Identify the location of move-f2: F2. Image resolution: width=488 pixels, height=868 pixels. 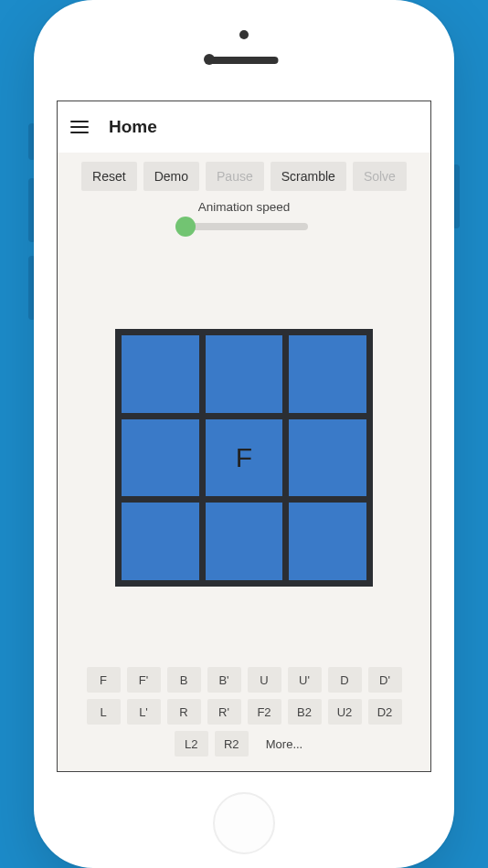
(265, 712).